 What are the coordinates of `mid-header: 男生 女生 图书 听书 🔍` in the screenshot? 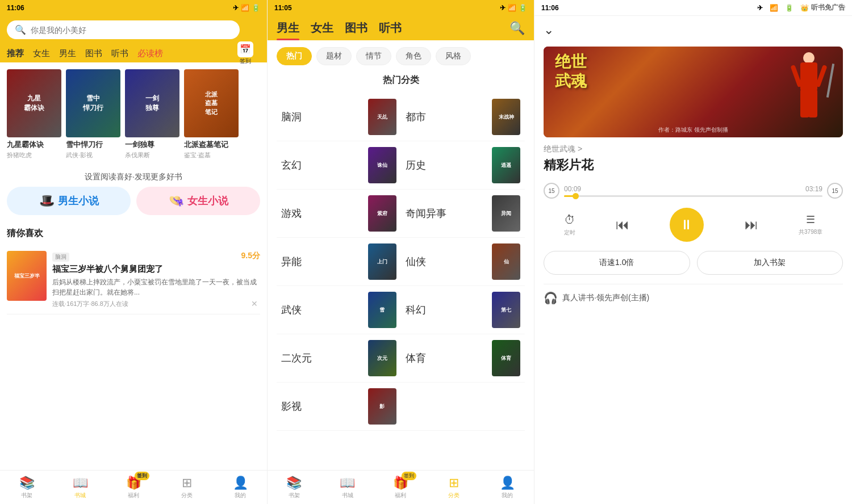 It's located at (401, 28).